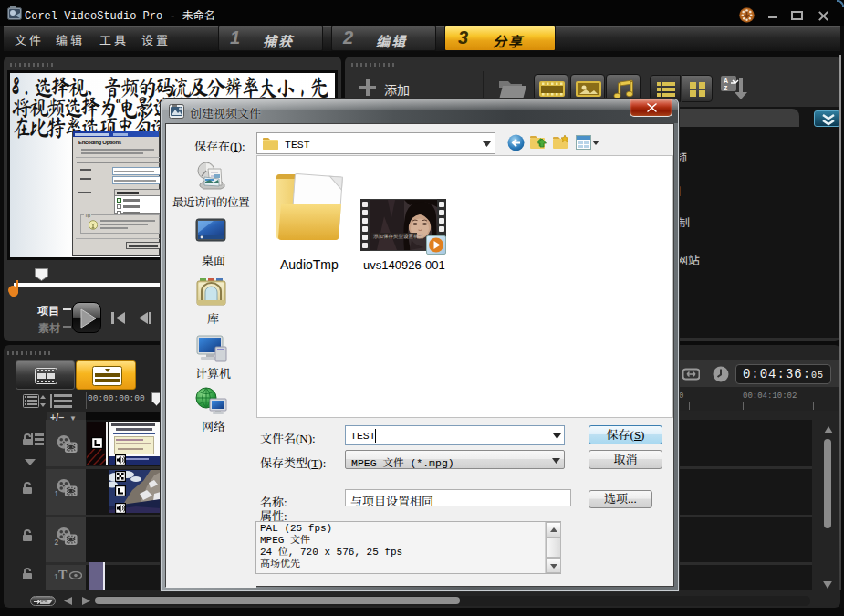  I want to click on svg-text: Z, so click(726, 88).